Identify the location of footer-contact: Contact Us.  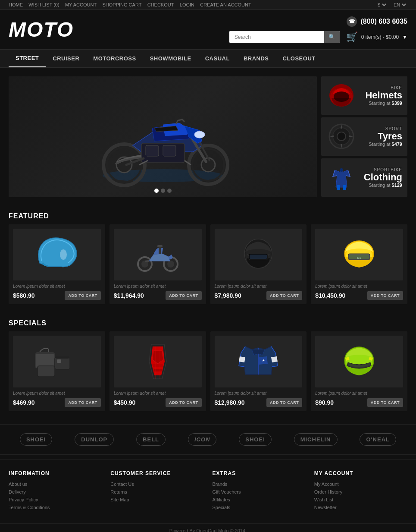
(157, 484).